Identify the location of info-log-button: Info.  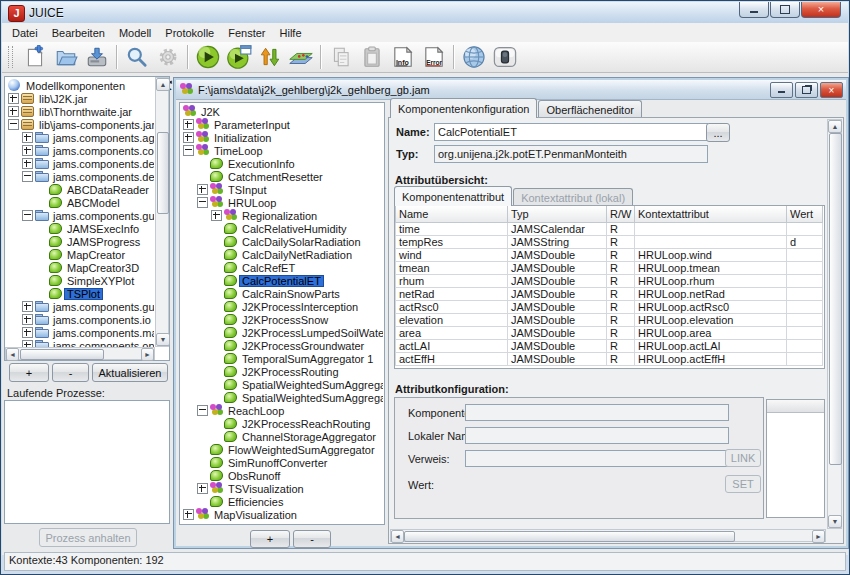
(402, 58).